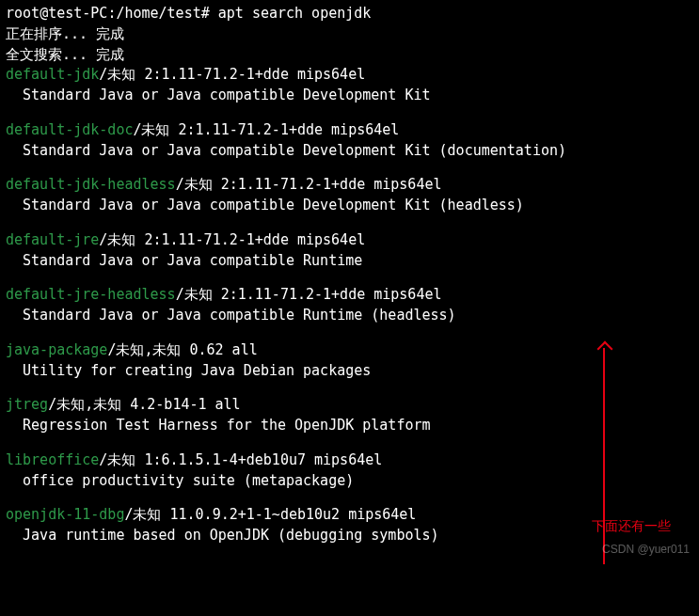 This screenshot has width=699, height=616. I want to click on package-description: Regression Test Harness for the OpenJDK …, so click(350, 426).